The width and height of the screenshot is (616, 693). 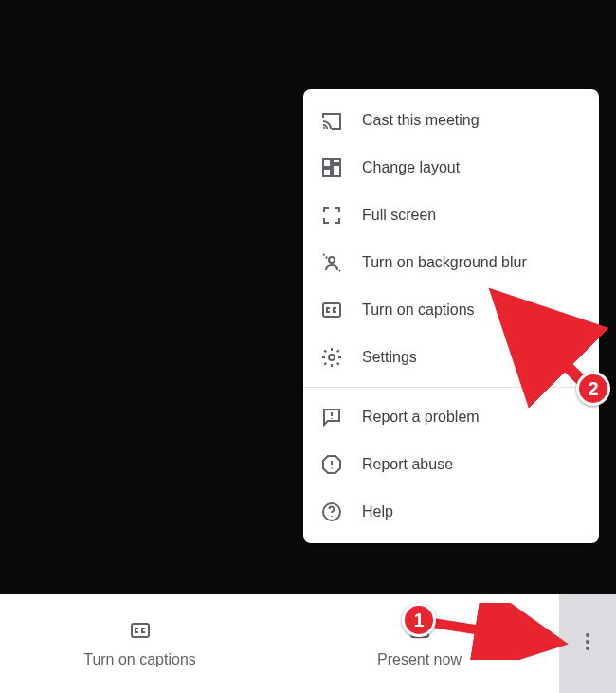 I want to click on annotation-badge-2: 2, so click(x=593, y=389).